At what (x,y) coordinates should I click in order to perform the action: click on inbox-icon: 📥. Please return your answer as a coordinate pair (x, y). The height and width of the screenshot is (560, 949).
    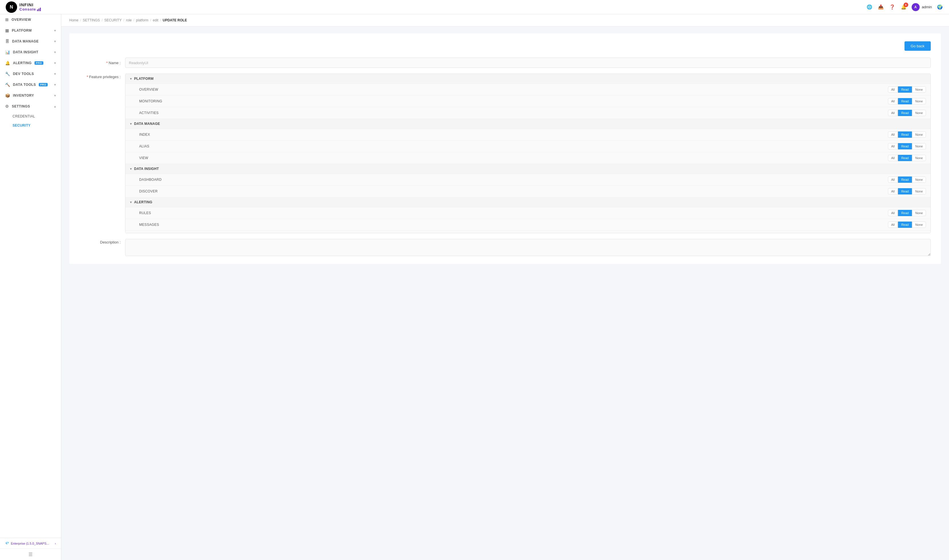
    Looking at the image, I should click on (881, 7).